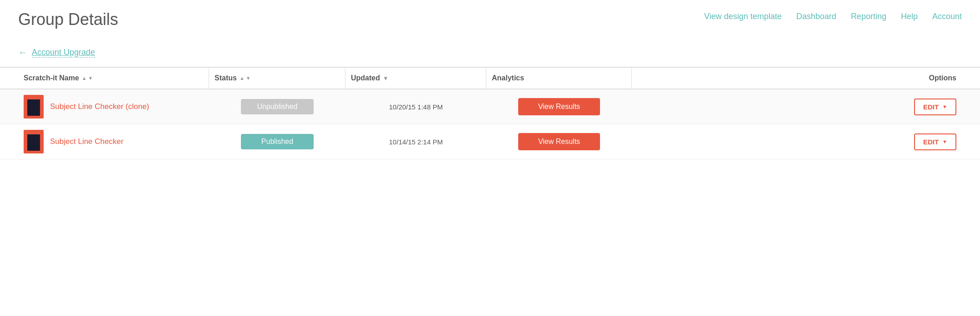  I want to click on dropdown-arrow-updated: ▼, so click(385, 78).